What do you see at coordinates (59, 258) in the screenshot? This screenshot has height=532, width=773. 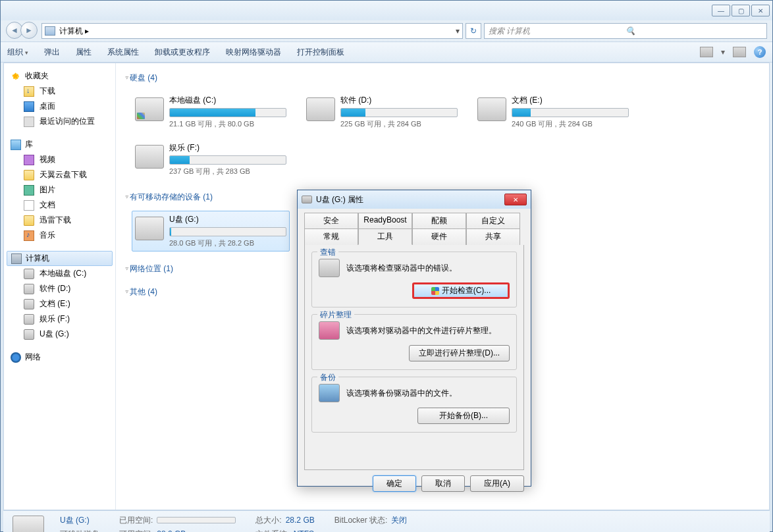 I see `computer-header: 计算机` at bounding box center [59, 258].